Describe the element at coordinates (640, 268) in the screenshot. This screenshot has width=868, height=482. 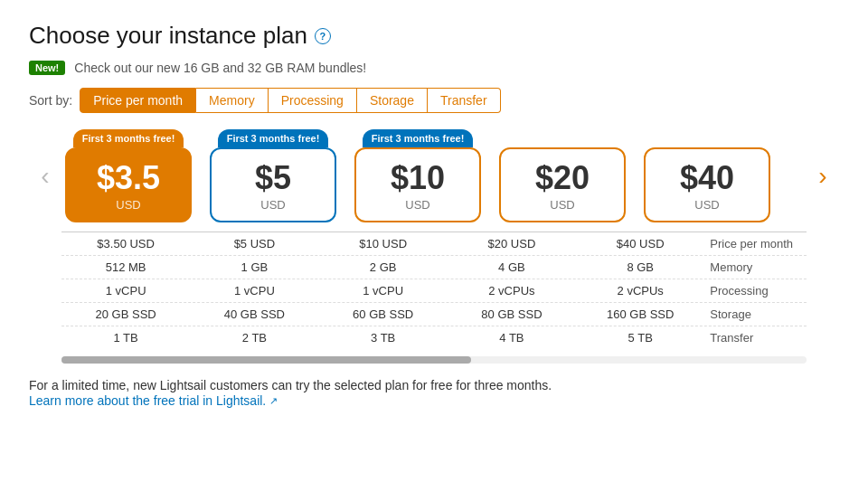
I see `table-cell-r1-c4: 8 GB` at that location.